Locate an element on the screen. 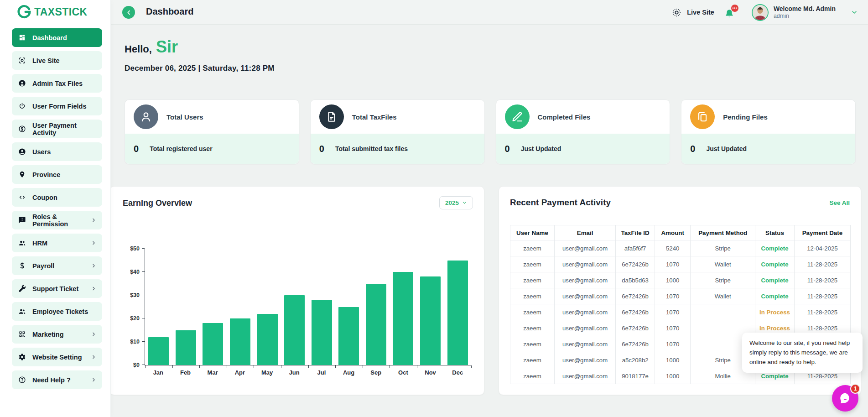  profile-menu: Welcome Md. Admin admin is located at coordinates (805, 13).